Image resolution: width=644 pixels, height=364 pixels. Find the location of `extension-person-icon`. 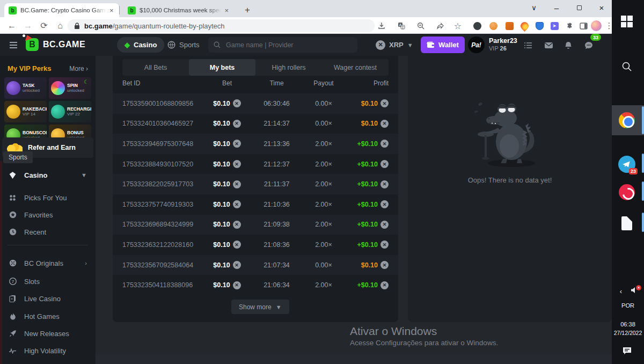

extension-person-icon is located at coordinates (493, 26).